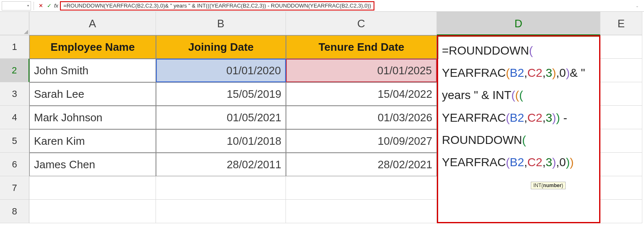  What do you see at coordinates (361, 141) in the screenshot?
I see `cell-C5: 10/09/2027` at bounding box center [361, 141].